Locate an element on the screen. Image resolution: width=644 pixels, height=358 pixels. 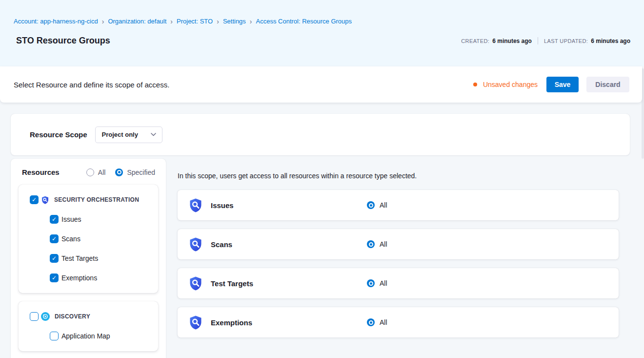
resource-group-card: ✓ SECURITY ORCHESTRATION ✓ Issues ✓ Scan… is located at coordinates (88, 239).